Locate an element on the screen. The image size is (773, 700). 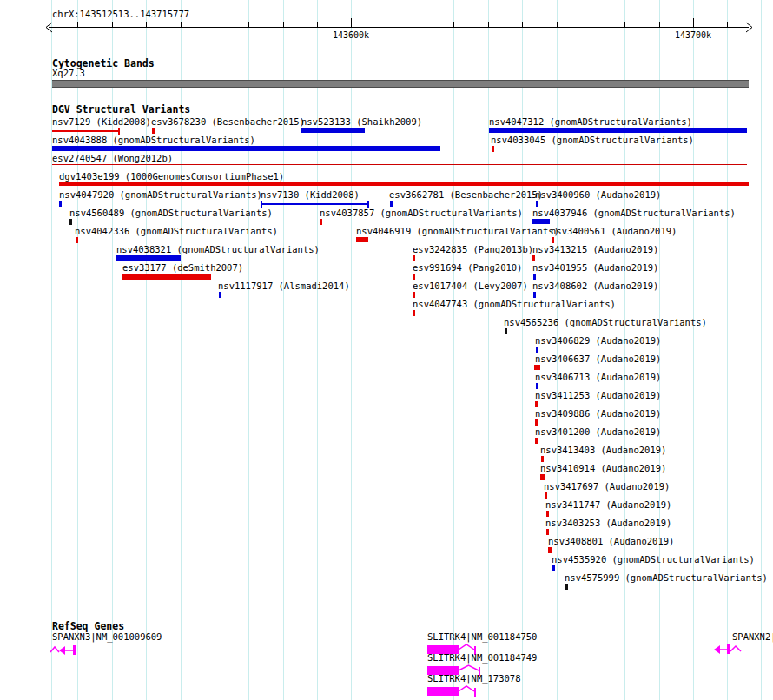
variant-label: nsv7130 (Kidd2008) is located at coordinates (310, 195).